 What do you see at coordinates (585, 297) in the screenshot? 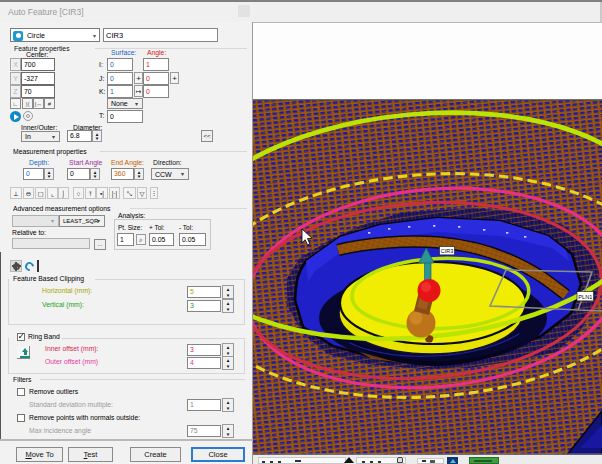
I see `svg-text: PLN1` at bounding box center [585, 297].